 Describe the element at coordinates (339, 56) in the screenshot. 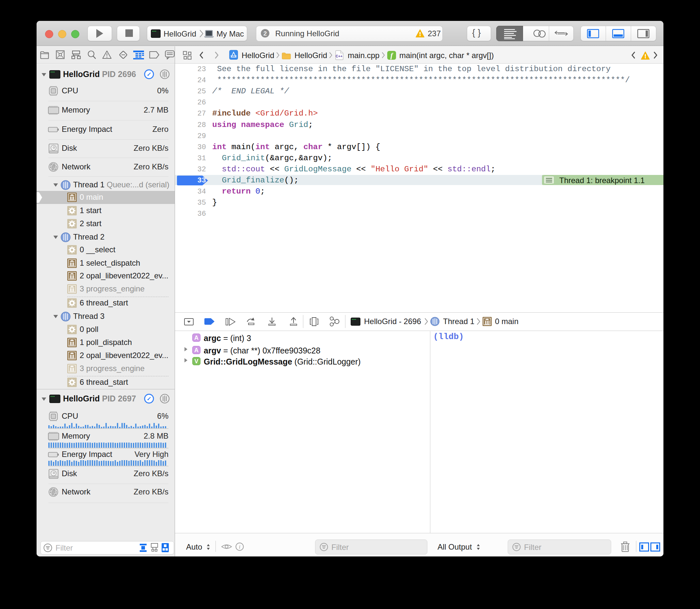

I see `svg-text: C++` at that location.